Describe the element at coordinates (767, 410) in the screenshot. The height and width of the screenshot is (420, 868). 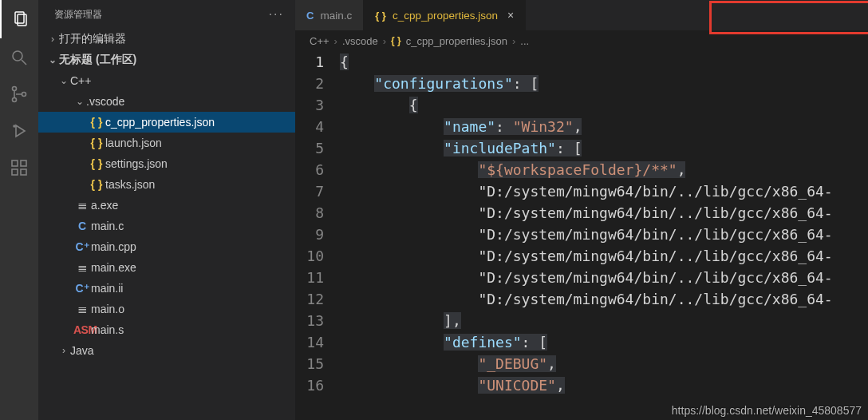
I see `watermark: https://blog.csdn.net/weixin_45808577` at that location.